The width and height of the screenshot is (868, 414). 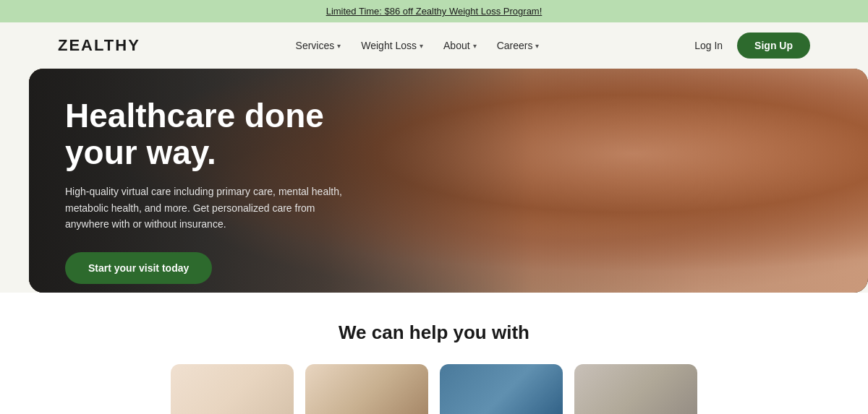 What do you see at coordinates (518, 46) in the screenshot?
I see `nav-careers: Careers ▾` at bounding box center [518, 46].